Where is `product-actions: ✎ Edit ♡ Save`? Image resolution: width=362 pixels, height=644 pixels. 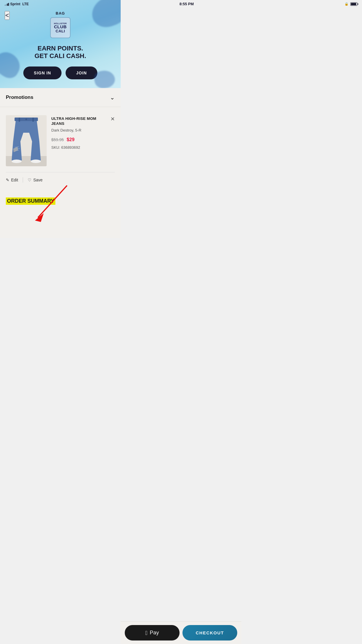 product-actions: ✎ Edit ♡ Save is located at coordinates (60, 178).